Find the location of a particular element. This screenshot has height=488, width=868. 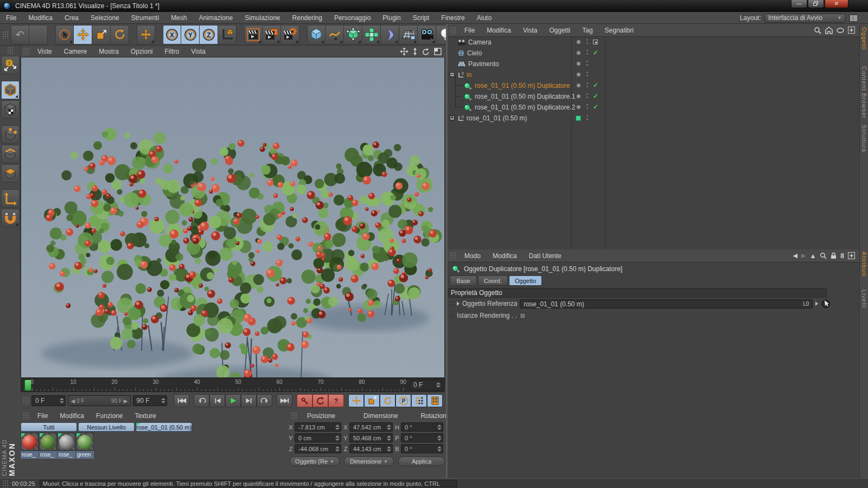

material-swatch-rose-gray: rose_ is located at coordinates (66, 446).